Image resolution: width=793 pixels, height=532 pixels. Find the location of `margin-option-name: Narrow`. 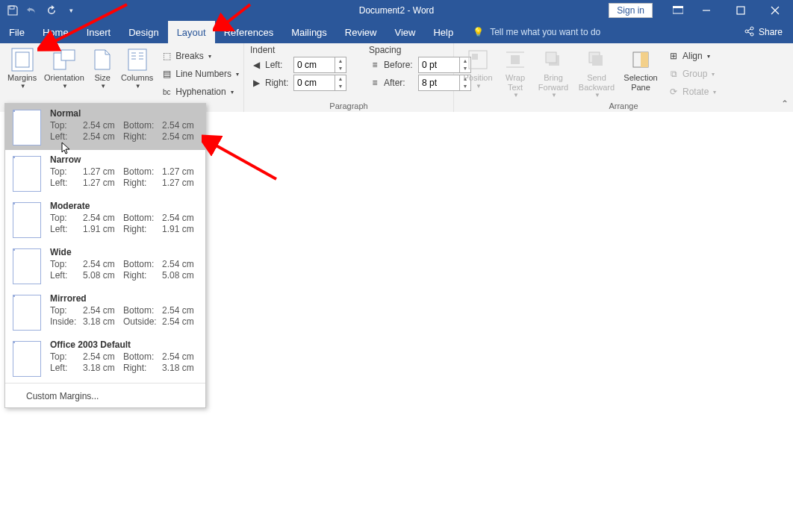

margin-option-name: Narrow is located at coordinates (126, 160).